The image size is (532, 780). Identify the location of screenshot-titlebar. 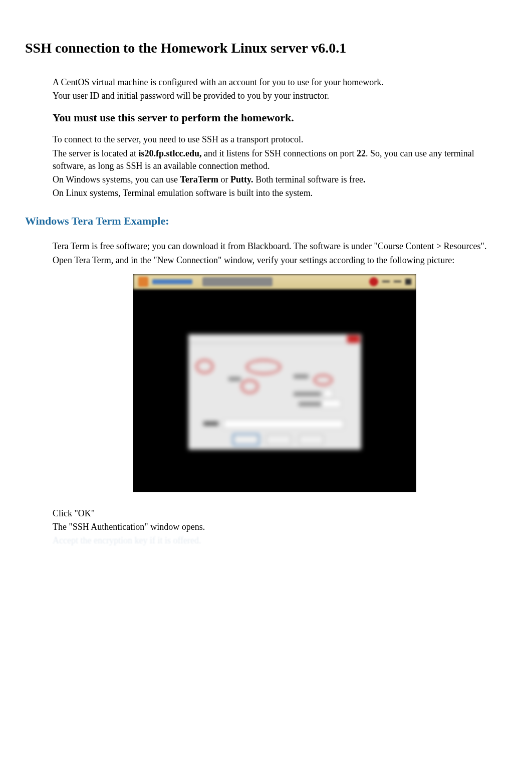
(275, 282).